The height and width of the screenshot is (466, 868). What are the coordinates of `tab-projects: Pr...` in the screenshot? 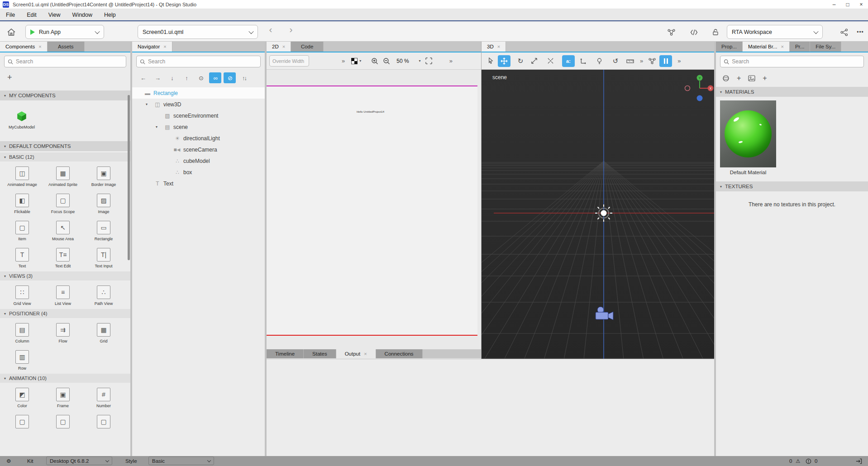 It's located at (800, 47).